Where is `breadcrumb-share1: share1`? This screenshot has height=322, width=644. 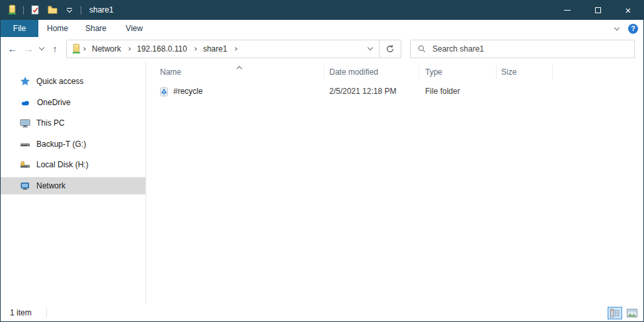 breadcrumb-share1: share1 is located at coordinates (216, 49).